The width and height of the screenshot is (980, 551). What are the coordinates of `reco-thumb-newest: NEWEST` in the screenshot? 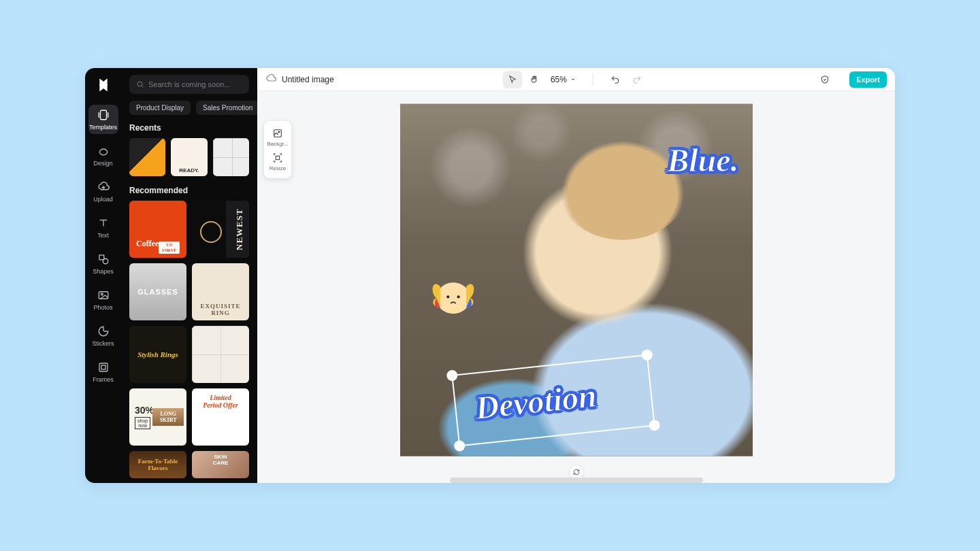 It's located at (220, 229).